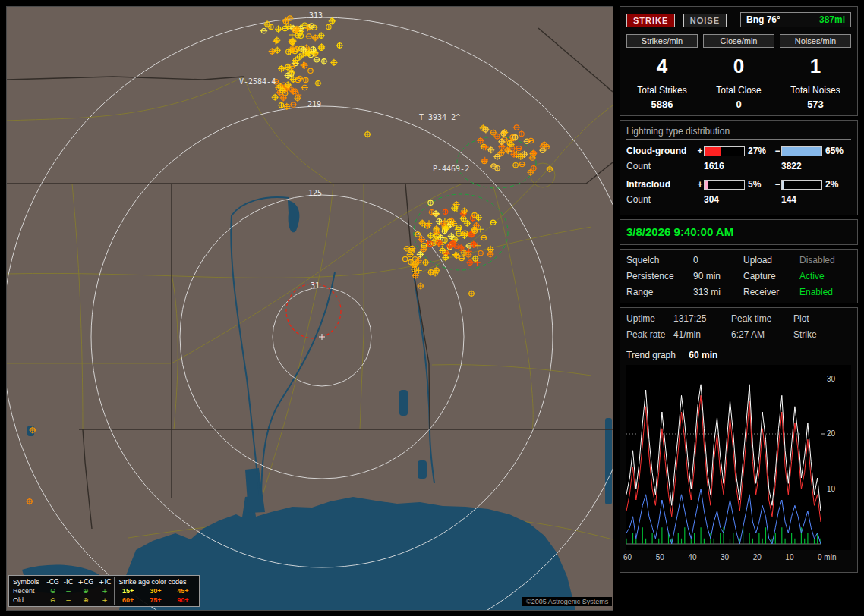 This screenshot has width=864, height=616. I want to click on pos-ic-recent-icon: +, so click(105, 591).